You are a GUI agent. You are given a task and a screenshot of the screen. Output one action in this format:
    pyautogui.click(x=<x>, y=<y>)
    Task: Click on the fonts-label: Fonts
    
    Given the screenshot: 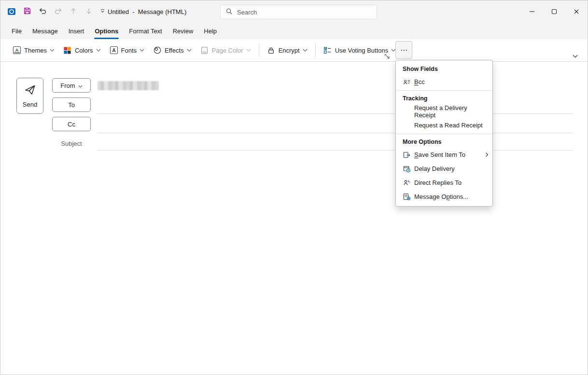 What is the action you would take?
    pyautogui.click(x=129, y=50)
    